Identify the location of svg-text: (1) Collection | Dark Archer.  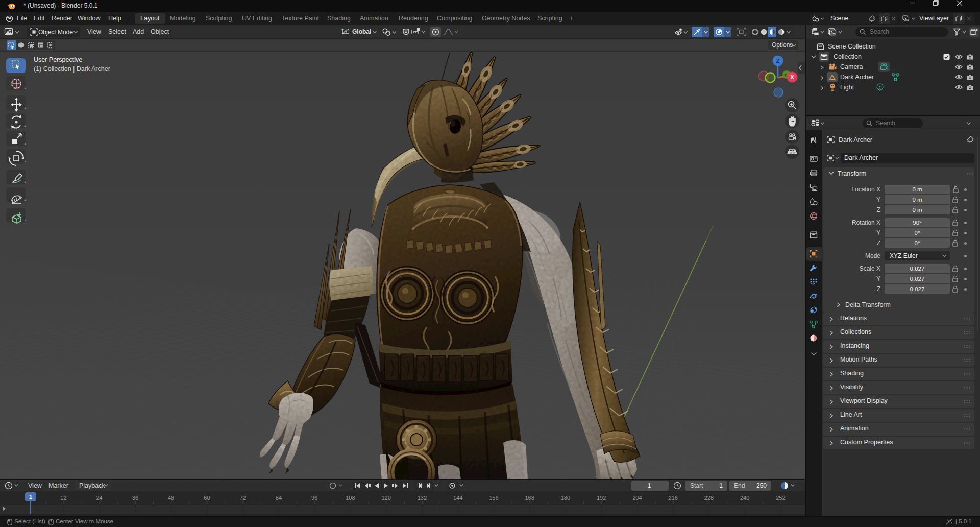
(72, 69).